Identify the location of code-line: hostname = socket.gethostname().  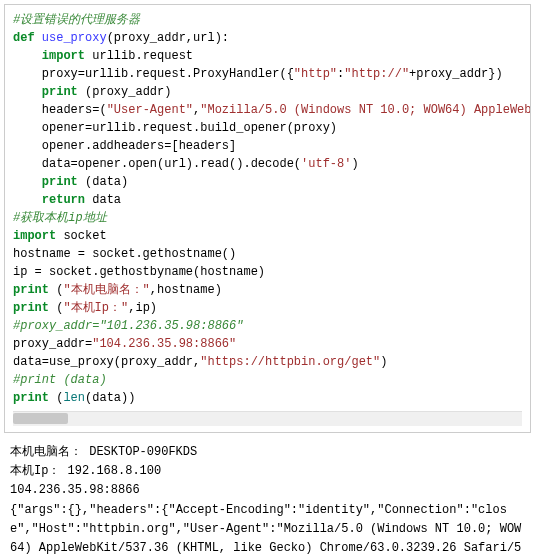
(268, 254).